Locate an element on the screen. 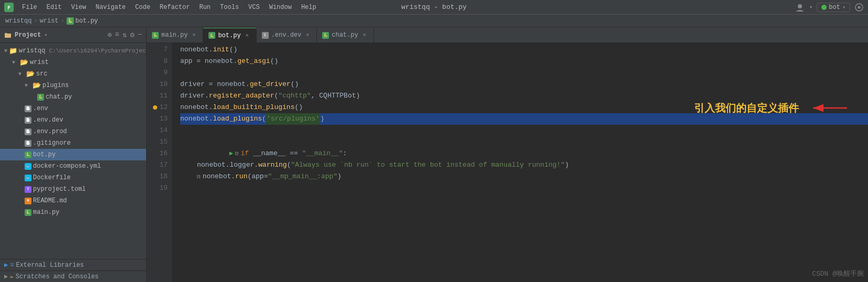  menu-help: Help is located at coordinates (309, 7).